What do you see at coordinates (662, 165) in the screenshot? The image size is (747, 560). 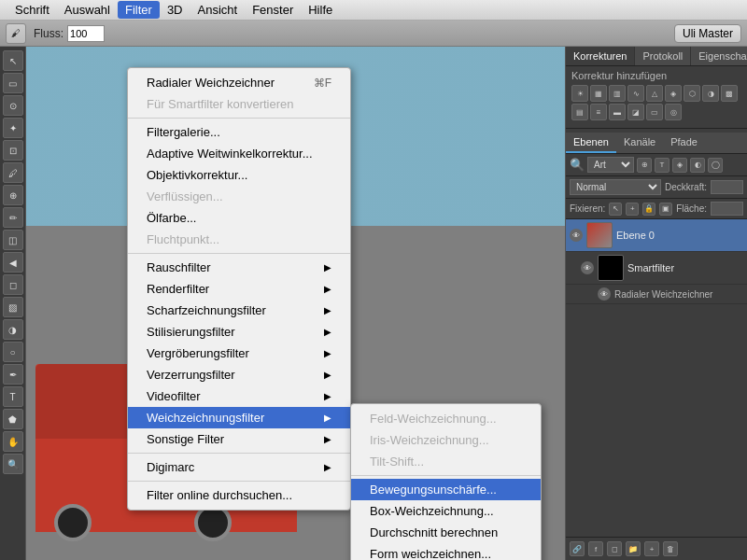 I see `layers-option2: T` at bounding box center [662, 165].